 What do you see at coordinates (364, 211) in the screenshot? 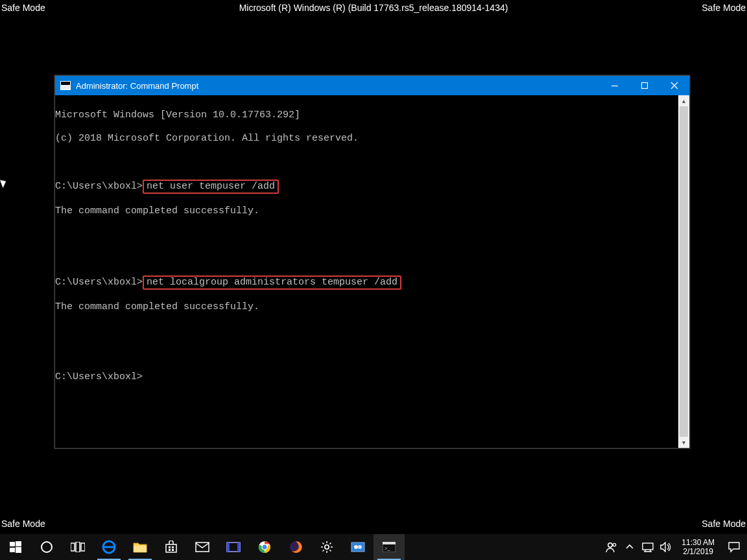
I see `line-ok-1: The command completed successfully.` at bounding box center [364, 211].